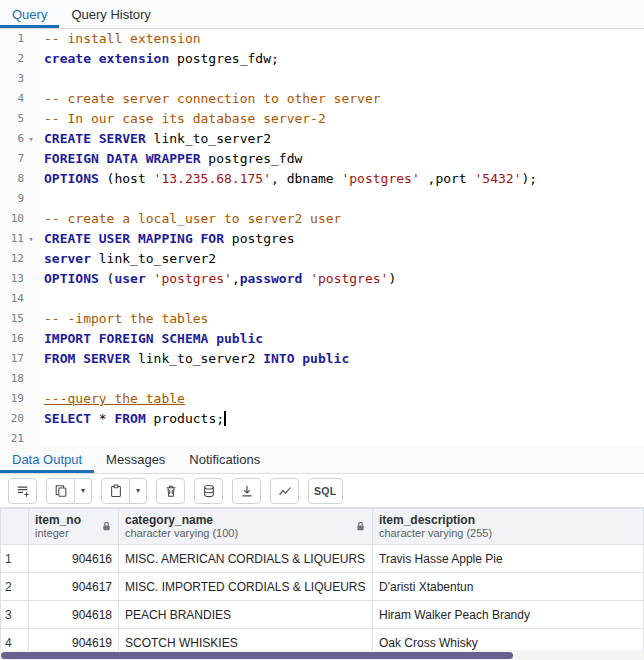 This screenshot has height=660, width=644. Describe the element at coordinates (508, 559) in the screenshot. I see `cell-item_description: Travis Hasse Apple Pie` at that location.